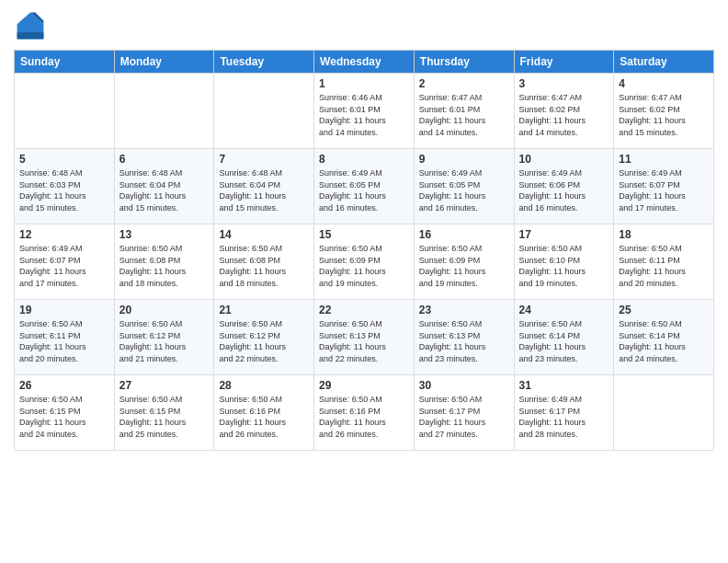  I want to click on calendar-cell: 8Sunrise: 6:49 AM Sunset: 6:05 PM Daylig…, so click(364, 187).